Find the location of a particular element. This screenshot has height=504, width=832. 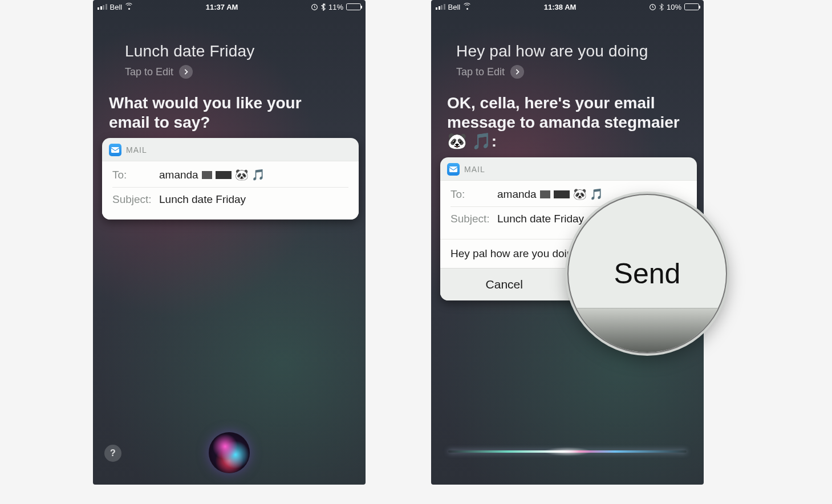

siri-prompt: What would you like your email to say? is located at coordinates (226, 113).